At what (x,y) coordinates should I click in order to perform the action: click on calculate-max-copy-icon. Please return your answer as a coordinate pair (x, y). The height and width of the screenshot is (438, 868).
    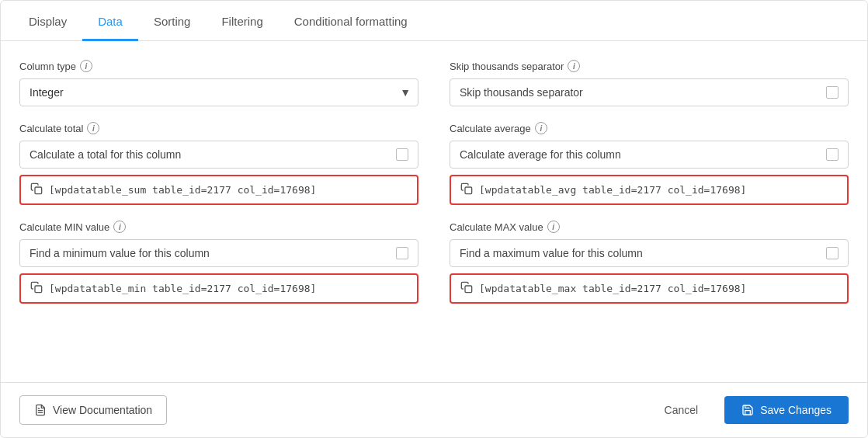
    Looking at the image, I should click on (467, 289).